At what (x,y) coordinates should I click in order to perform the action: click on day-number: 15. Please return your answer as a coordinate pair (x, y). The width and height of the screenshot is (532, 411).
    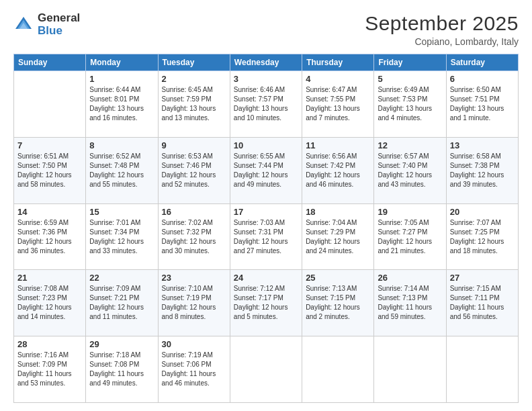
    Looking at the image, I should click on (122, 212).